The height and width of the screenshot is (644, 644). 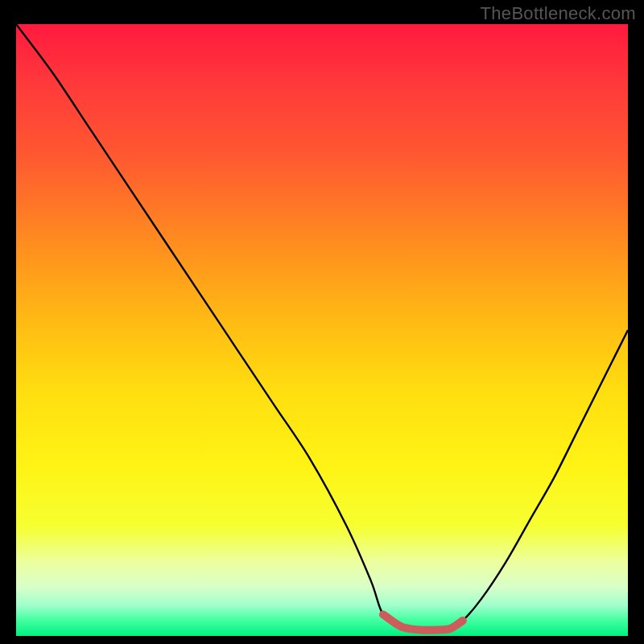 I want to click on watermark: TheBottleneck.com, so click(x=559, y=14).